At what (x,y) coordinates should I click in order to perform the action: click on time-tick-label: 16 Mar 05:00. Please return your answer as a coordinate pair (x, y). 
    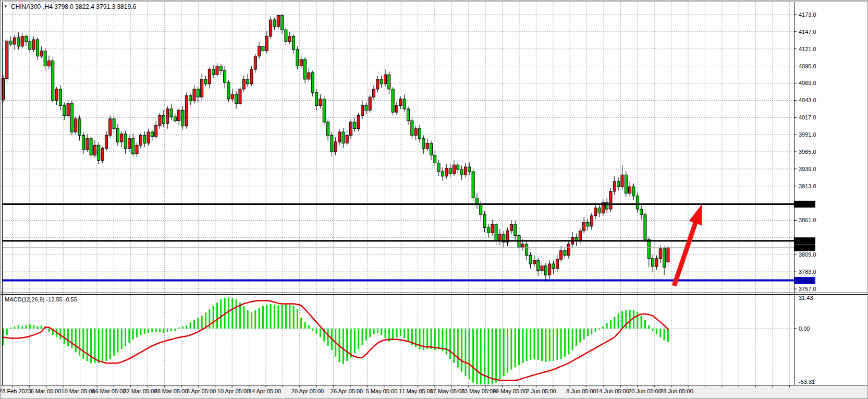
    Looking at the image, I should click on (109, 391).